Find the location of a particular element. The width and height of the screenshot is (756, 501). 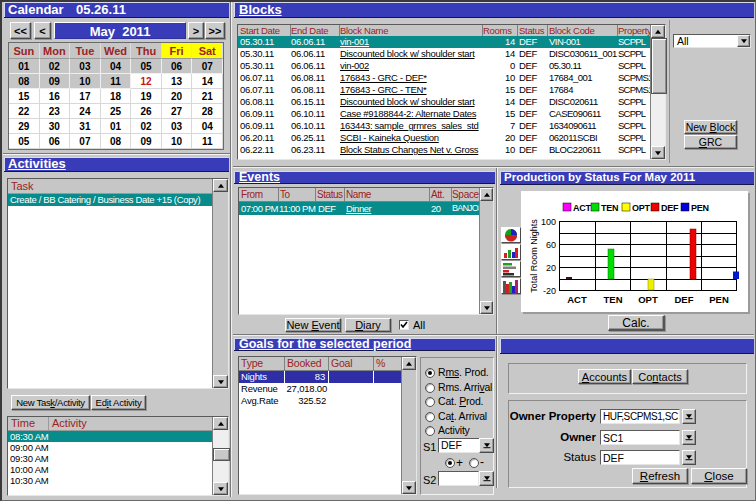

svg-text: -20 is located at coordinates (550, 291).